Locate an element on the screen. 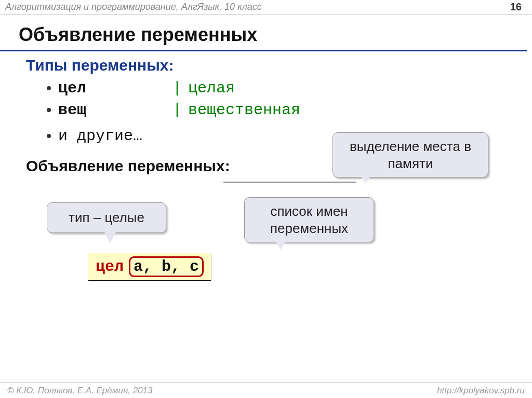 The image size is (532, 398). header-page-number: 16 is located at coordinates (516, 7).